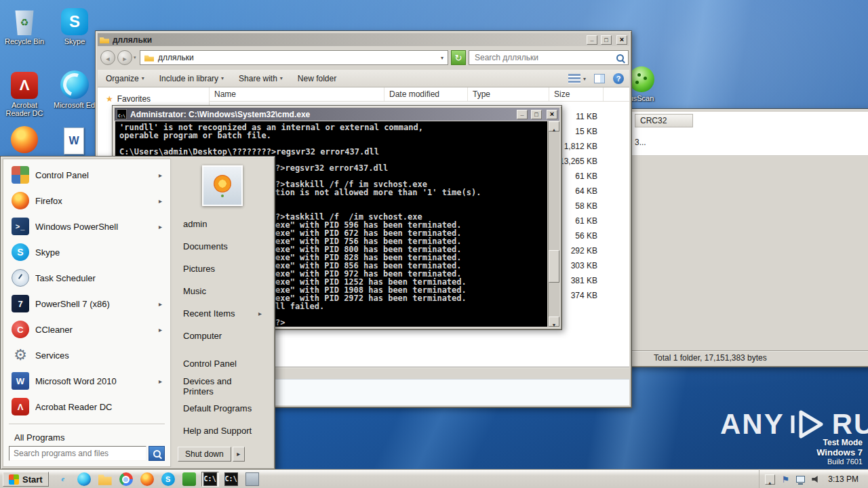 This screenshot has width=868, height=488. What do you see at coordinates (258, 79) in the screenshot?
I see `toolbar-button-label: Share with` at bounding box center [258, 79].